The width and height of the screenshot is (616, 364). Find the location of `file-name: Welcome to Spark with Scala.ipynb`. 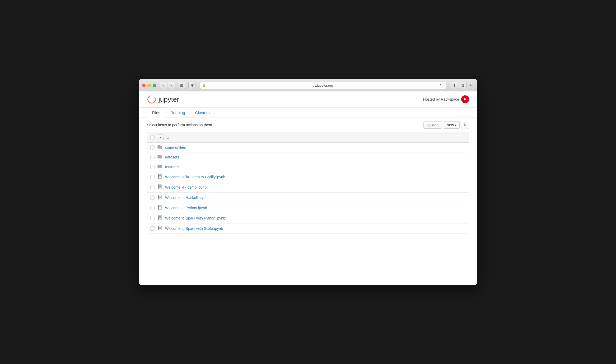

file-name: Welcome to Spark with Scala.ipynb is located at coordinates (194, 228).